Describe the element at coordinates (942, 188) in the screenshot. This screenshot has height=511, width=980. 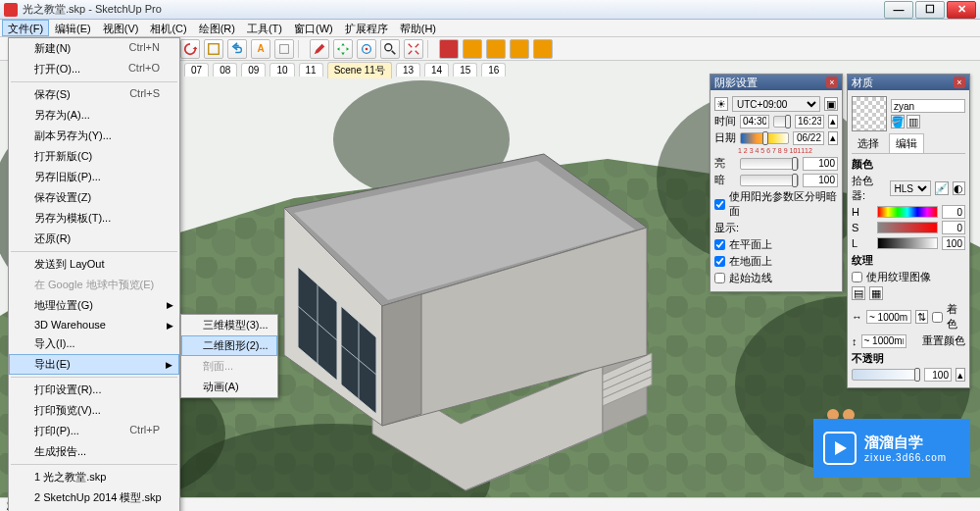
I see `eyedropper-icon: 💉` at that location.